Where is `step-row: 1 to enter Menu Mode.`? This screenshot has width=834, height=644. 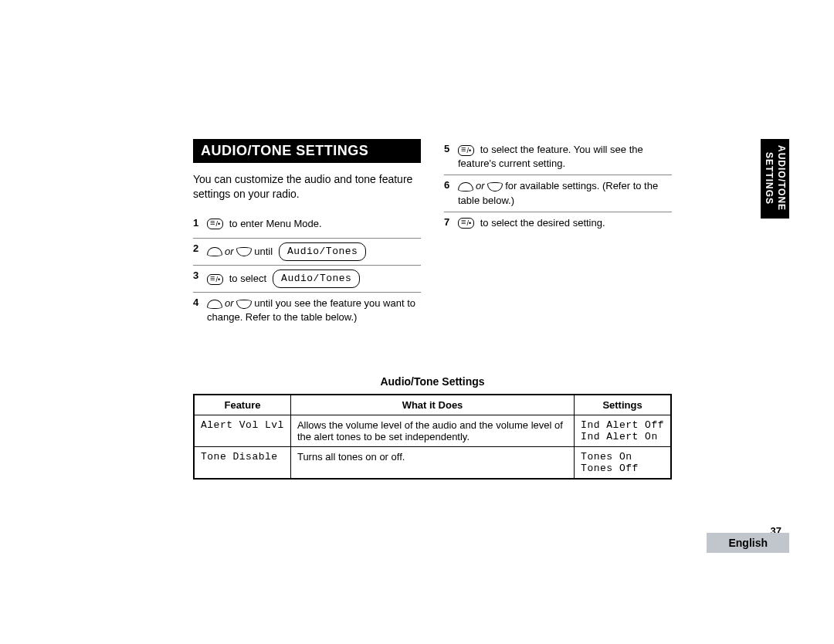
step-row: 1 to enter Menu Mode. is located at coordinates (307, 225).